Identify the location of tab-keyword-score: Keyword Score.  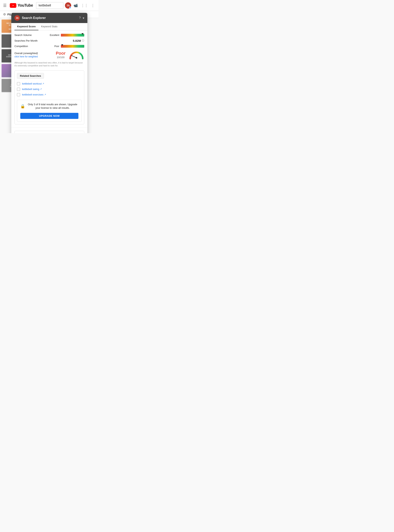
(26, 27).